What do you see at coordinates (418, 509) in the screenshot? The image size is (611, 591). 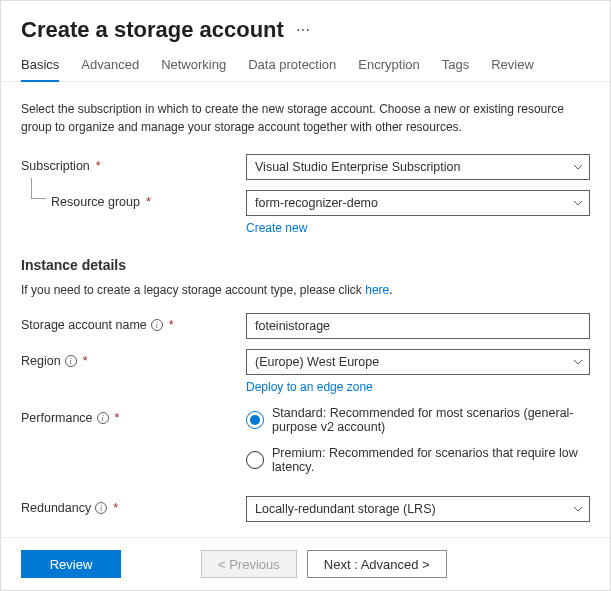 I see `redundancy-select: Locally-redundant storage (LRS)` at bounding box center [418, 509].